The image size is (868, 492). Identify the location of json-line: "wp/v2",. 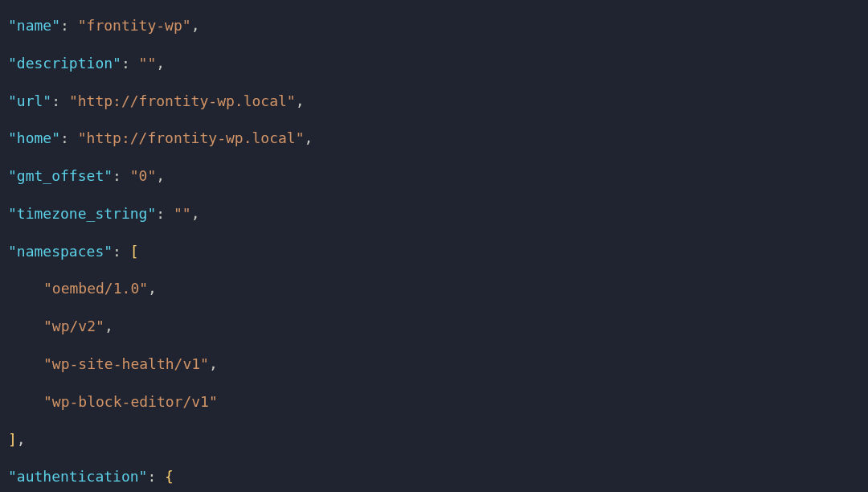
(434, 326).